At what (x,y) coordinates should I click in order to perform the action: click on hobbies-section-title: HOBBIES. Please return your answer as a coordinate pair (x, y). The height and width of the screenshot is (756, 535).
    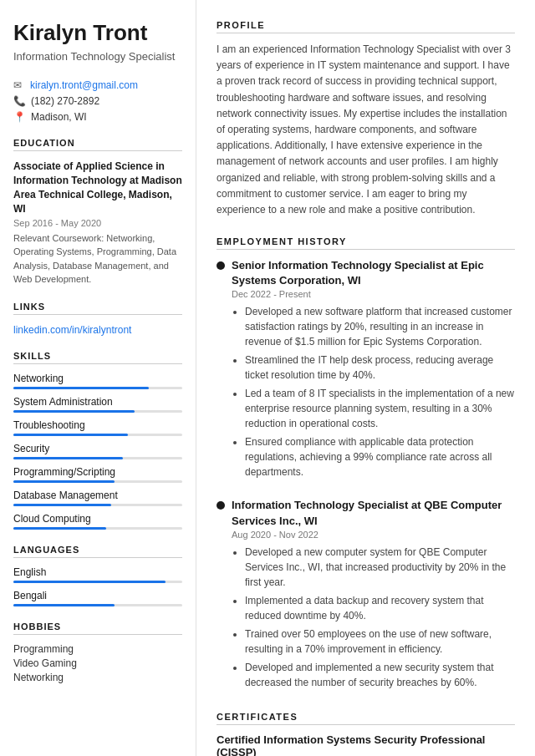
    Looking at the image, I should click on (98, 628).